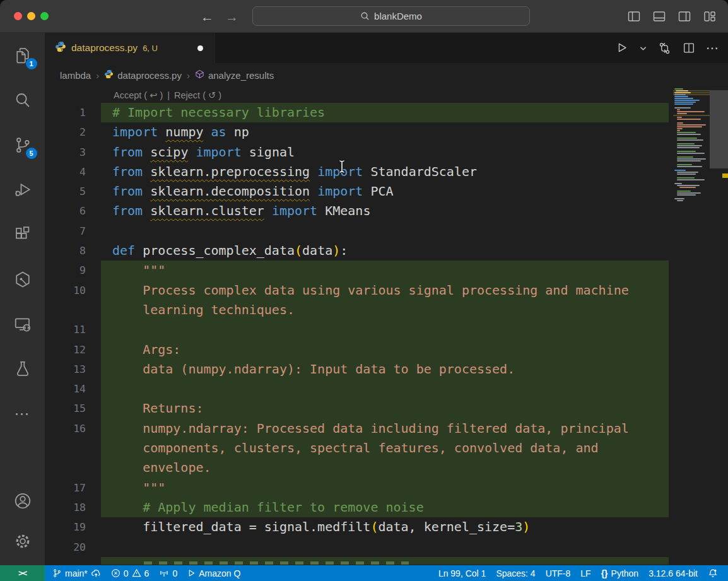  I want to click on code-line: 15Returns:, so click(386, 409).